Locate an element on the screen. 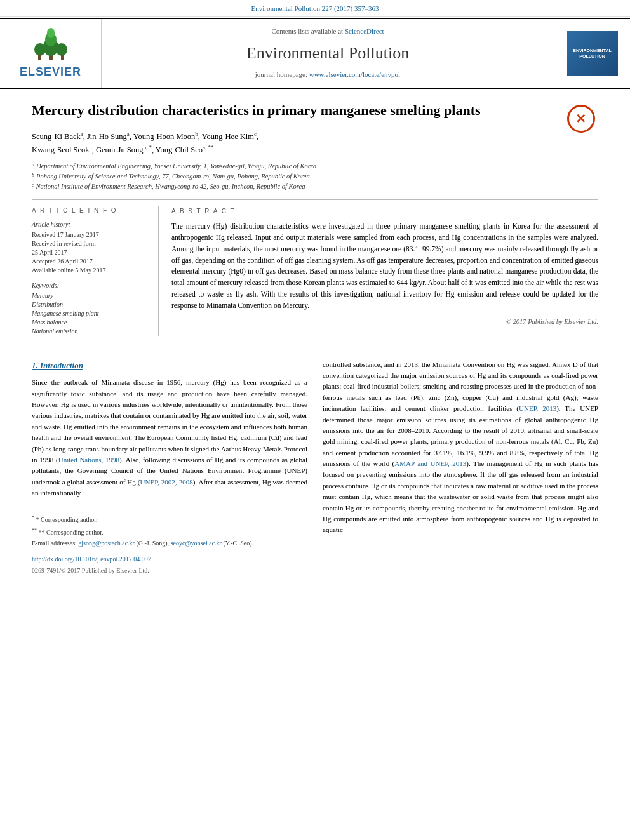  doi-line: http://dx.doi.org/10.1016/j.envpol.2017.… is located at coordinates (170, 559).